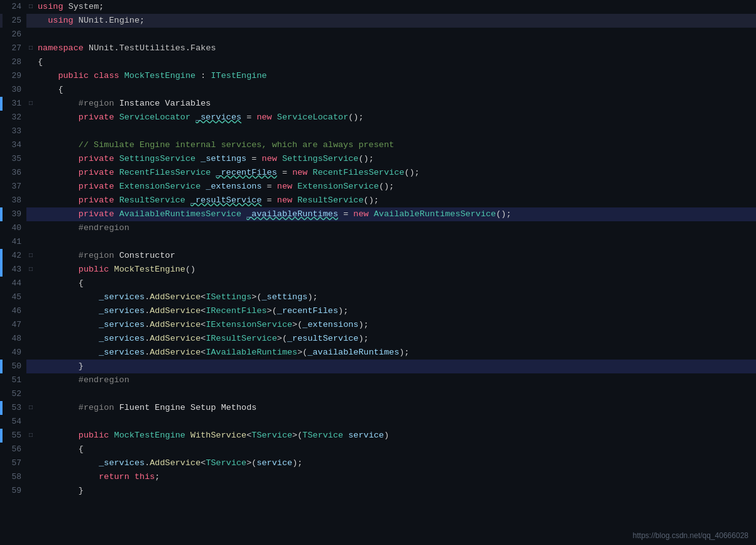 This screenshot has width=756, height=545. What do you see at coordinates (378, 62) in the screenshot?
I see `line-28: 28 {` at bounding box center [378, 62].